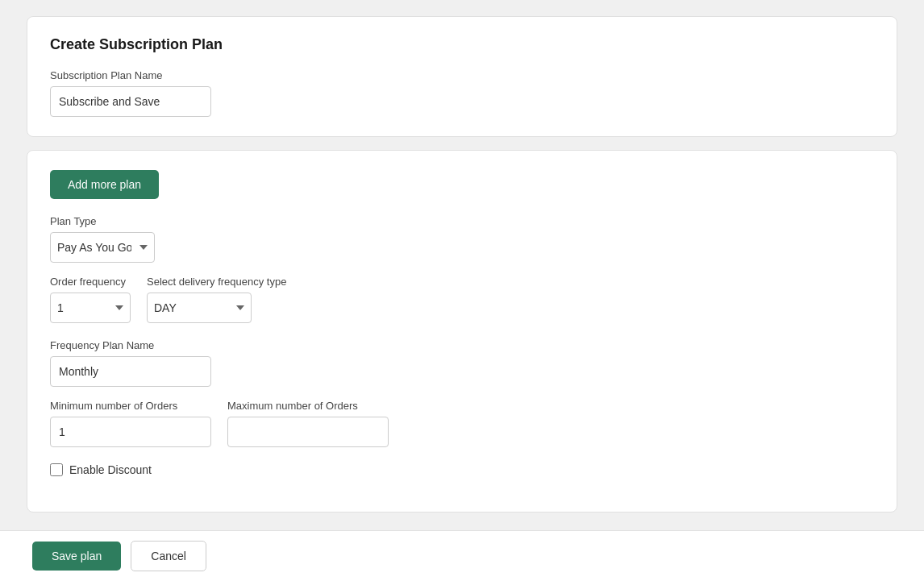 The image size is (924, 581). What do you see at coordinates (462, 556) in the screenshot?
I see `bottom-action-bar: Save plan Cancel` at bounding box center [462, 556].